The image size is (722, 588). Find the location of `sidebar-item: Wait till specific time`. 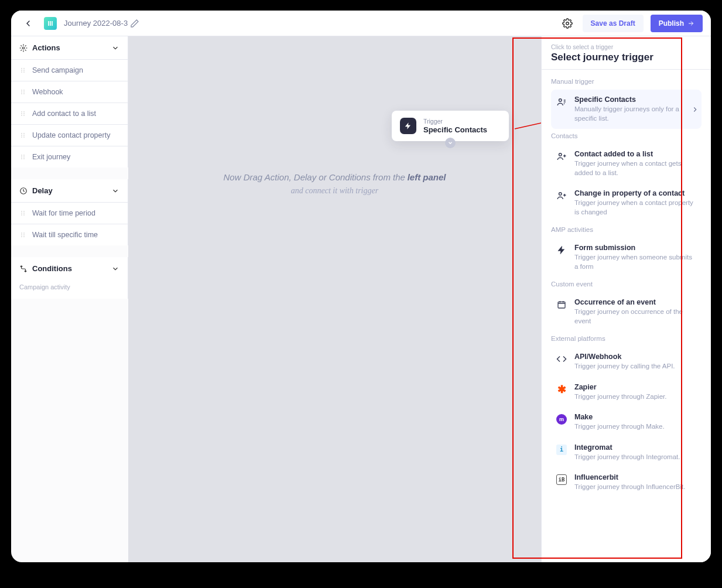

sidebar-item: Wait till specific time is located at coordinates (69, 234).